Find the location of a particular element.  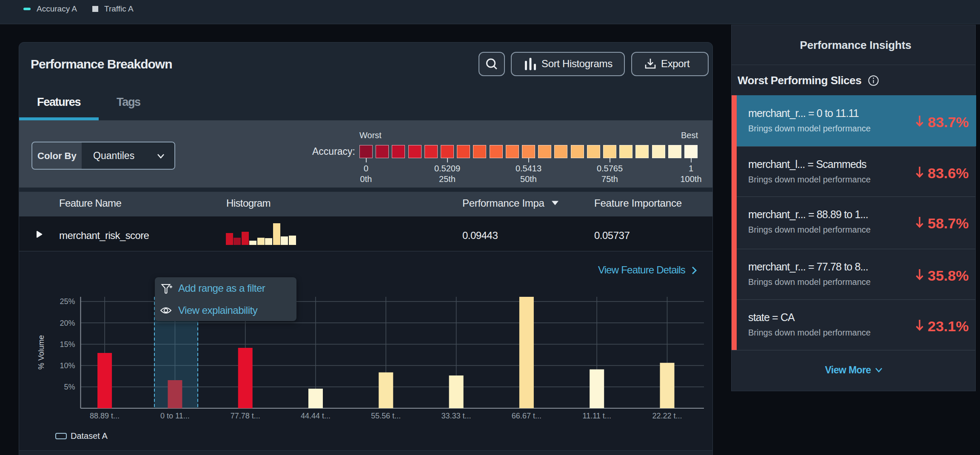

svg-text: 15% is located at coordinates (67, 344).